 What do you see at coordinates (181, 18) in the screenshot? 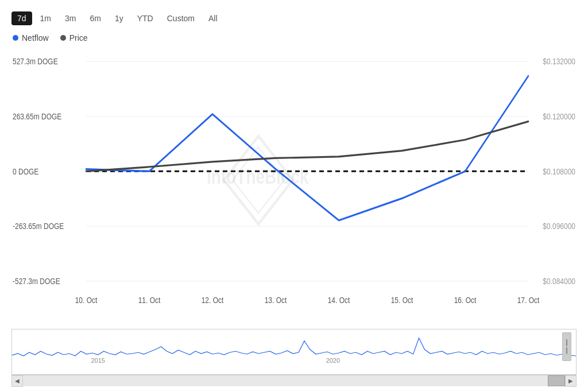
I see `btn-custom: Custom` at bounding box center [181, 18].